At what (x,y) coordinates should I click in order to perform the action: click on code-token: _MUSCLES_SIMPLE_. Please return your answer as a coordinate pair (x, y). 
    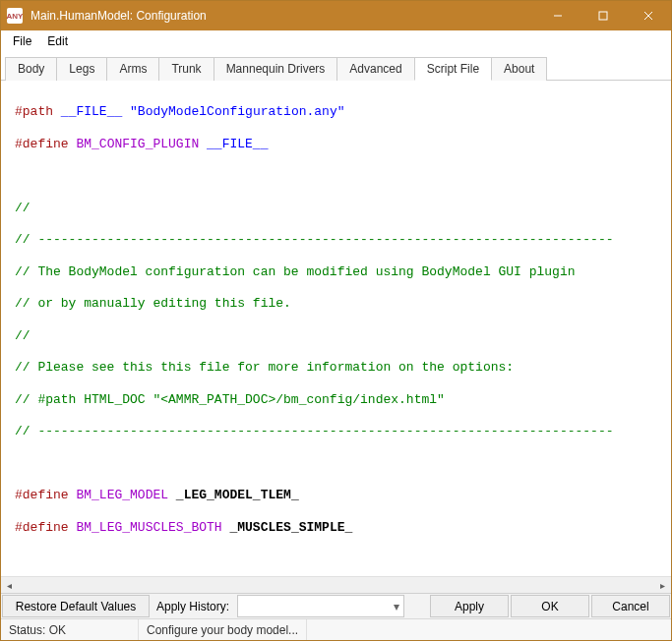
    Looking at the image, I should click on (291, 527).